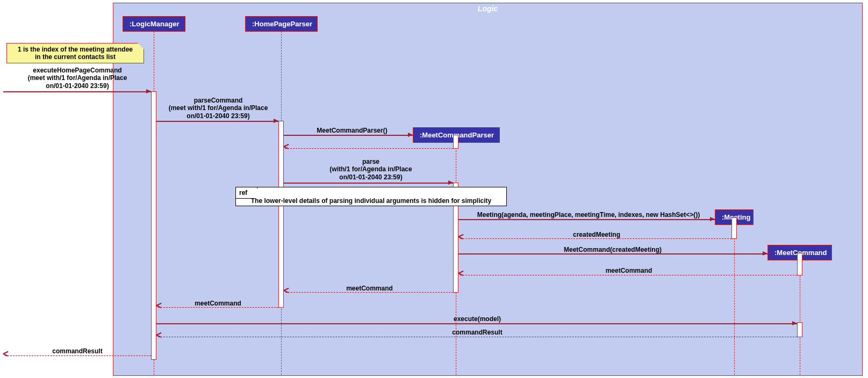 The image size is (868, 378). What do you see at coordinates (75, 57) in the screenshot?
I see `note-line2: in the current contacts list` at bounding box center [75, 57].